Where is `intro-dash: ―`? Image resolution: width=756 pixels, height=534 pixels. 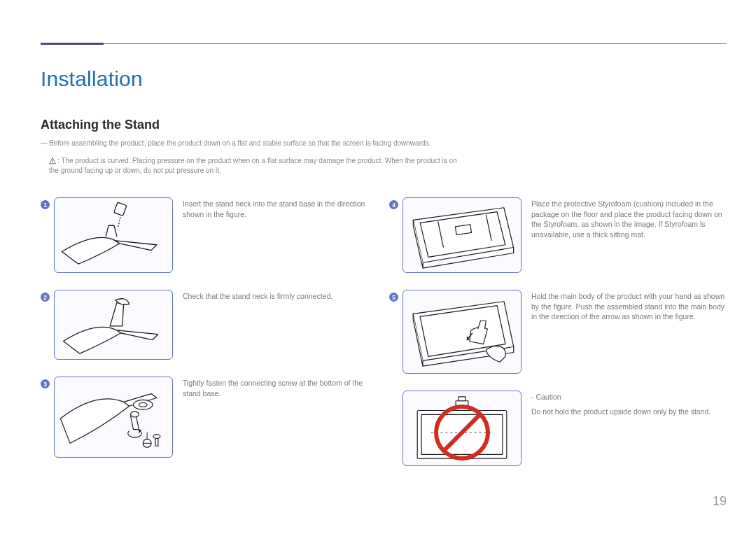 intro-dash: ― is located at coordinates (44, 144).